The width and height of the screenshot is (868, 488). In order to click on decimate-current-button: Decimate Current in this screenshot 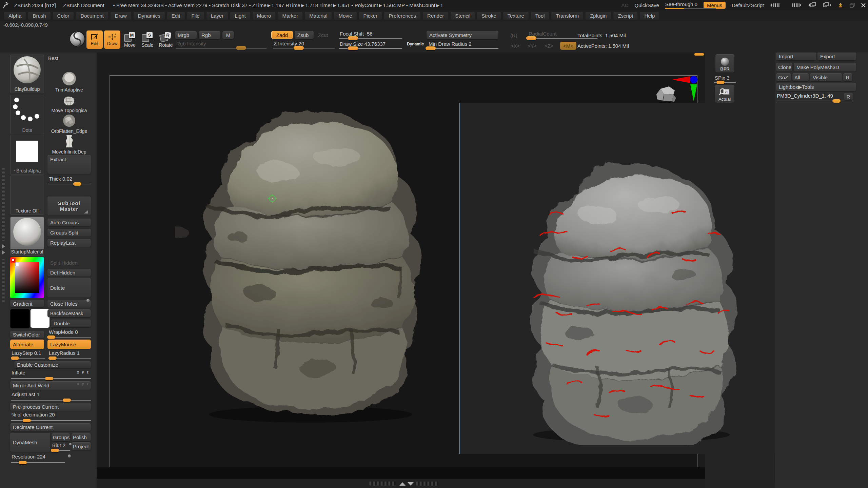, I will do `click(51, 427)`.